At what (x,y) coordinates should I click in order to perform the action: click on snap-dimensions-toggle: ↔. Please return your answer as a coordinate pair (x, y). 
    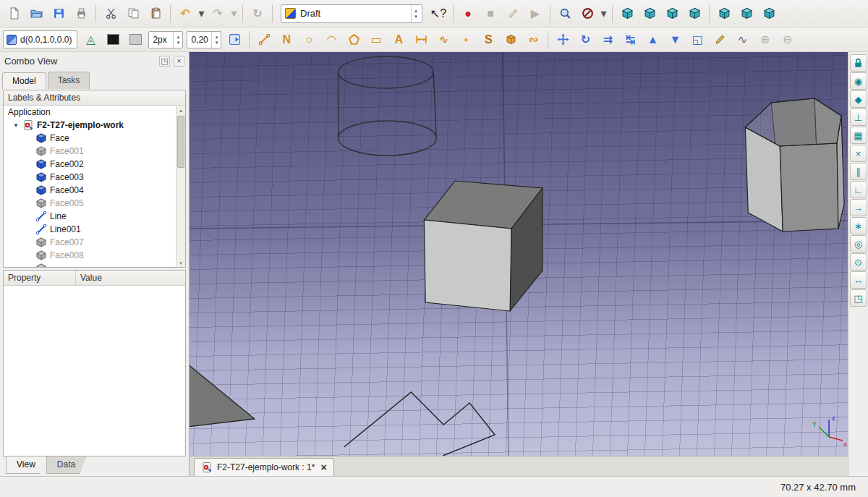
    Looking at the image, I should click on (859, 280).